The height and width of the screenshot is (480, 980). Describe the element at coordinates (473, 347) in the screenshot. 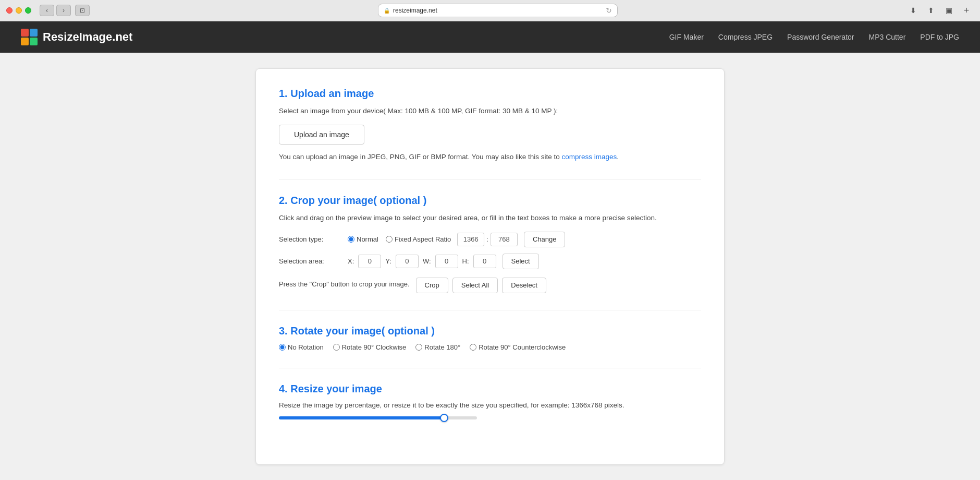

I see `rotate-ccw90-radio` at that location.